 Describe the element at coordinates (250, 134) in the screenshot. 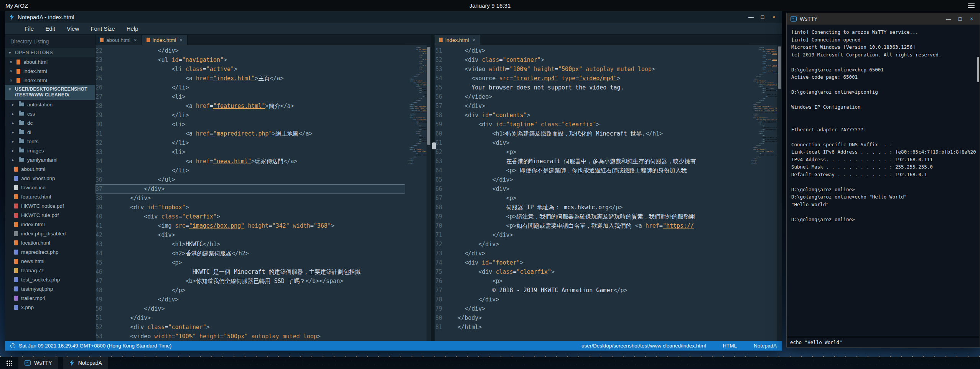

I see `code-line: 31 <a href="mapredirect.php">網上地圖</a>` at that location.